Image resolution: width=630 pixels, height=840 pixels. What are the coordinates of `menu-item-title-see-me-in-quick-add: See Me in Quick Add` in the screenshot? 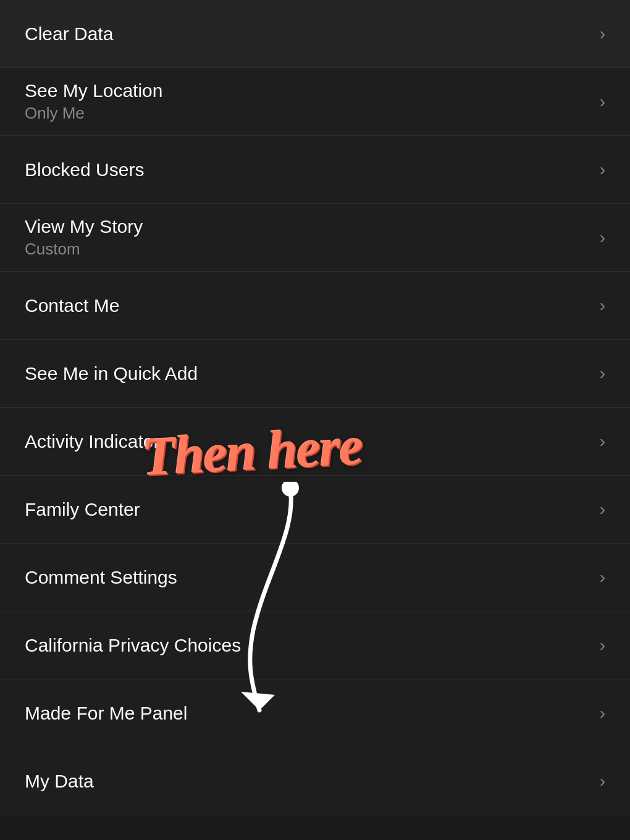 It's located at (111, 374).